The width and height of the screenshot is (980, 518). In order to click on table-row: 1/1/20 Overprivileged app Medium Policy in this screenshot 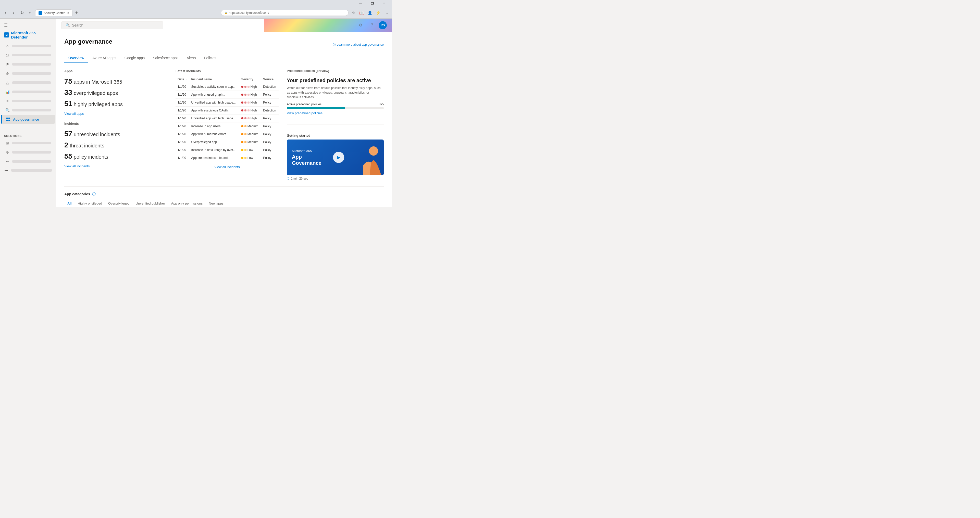, I will do `click(227, 142)`.